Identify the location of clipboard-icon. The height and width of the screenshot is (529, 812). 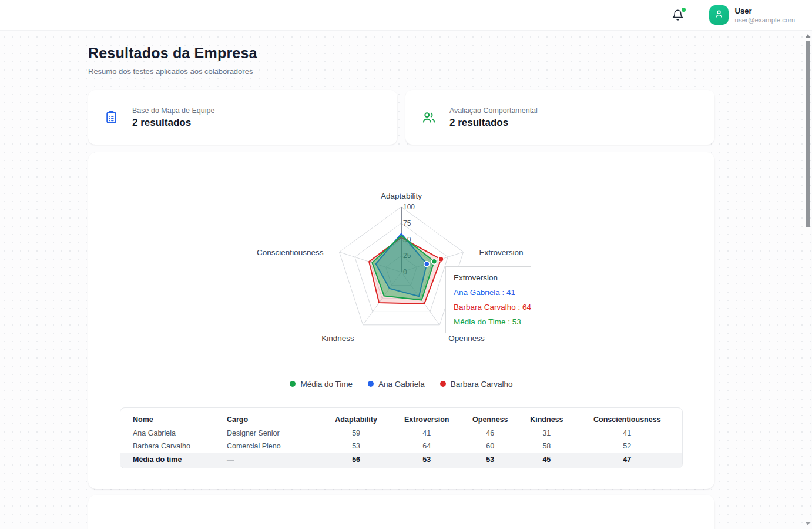
(112, 118).